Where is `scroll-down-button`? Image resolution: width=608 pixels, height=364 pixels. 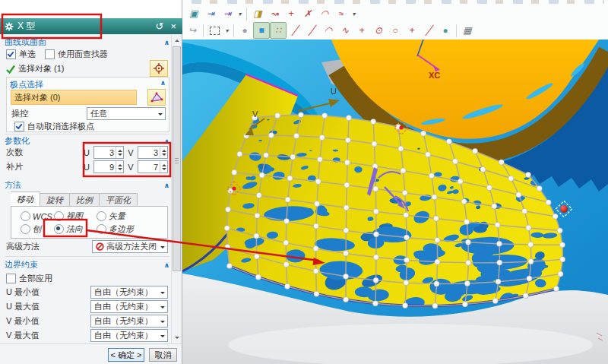
scroll-down-button is located at coordinates (177, 337).